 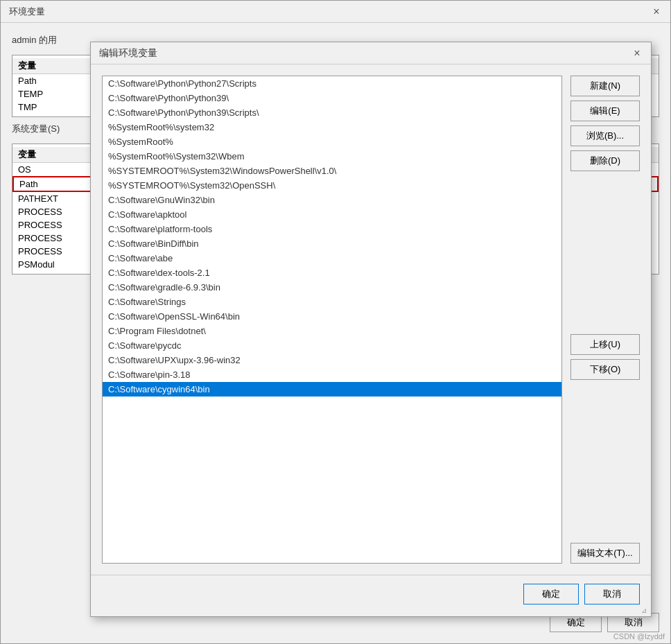 I want to click on path-item: C:\Software\pycdc, so click(x=332, y=345).